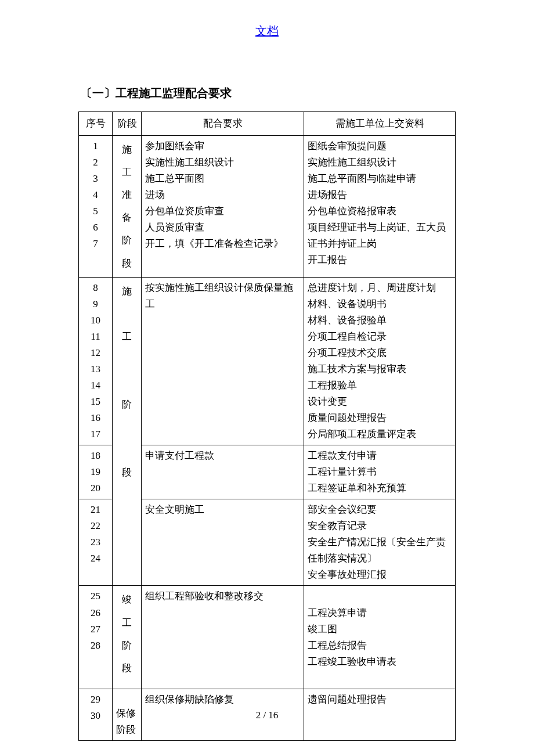 The height and width of the screenshot is (756, 534). What do you see at coordinates (267, 207) in the screenshot?
I see `table-row: 1234567施工准备阶段参加图纸会审实施性施工组织设计施工总平面图进场分包单位…` at bounding box center [267, 207].